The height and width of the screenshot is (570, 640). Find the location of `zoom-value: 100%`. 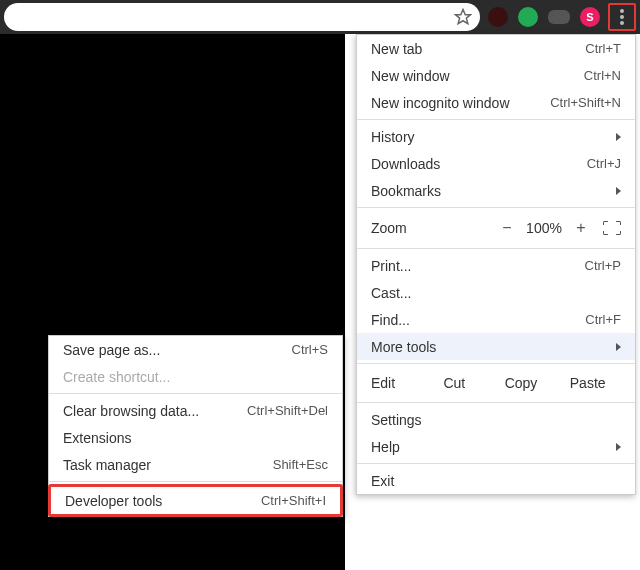

zoom-value: 100% is located at coordinates (544, 228).